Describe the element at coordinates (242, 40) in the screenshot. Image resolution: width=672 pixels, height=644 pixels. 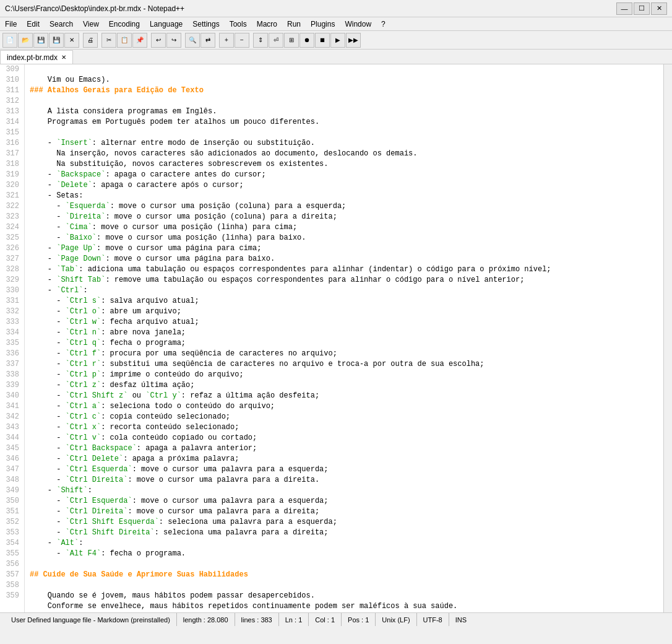
I see `zoom-out-button: −` at that location.